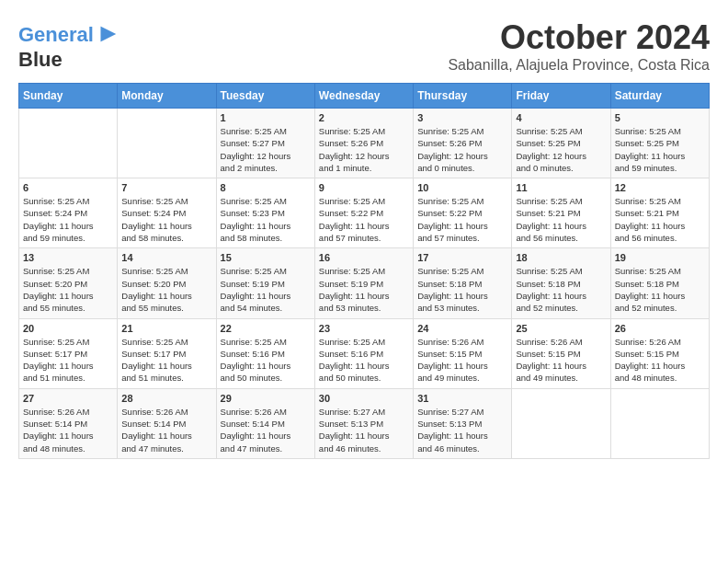 This screenshot has width=728, height=563. Describe the element at coordinates (660, 144) in the screenshot. I see `day-cell: 5Sunrise: 5:25 AM Sunset: 5:25 PM Daylig…` at that location.